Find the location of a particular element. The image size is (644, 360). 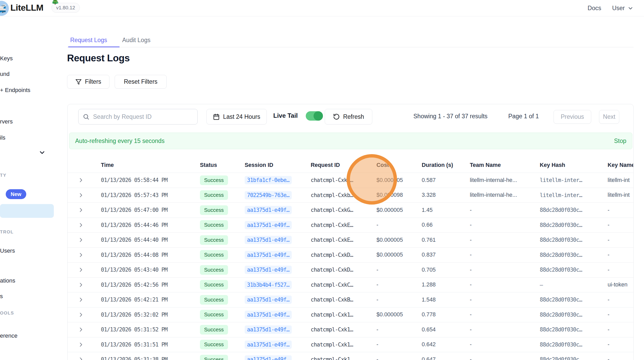

table-row: 01/13/2026 05:31:52 PM Success aa1375d1-… is located at coordinates (350, 330).